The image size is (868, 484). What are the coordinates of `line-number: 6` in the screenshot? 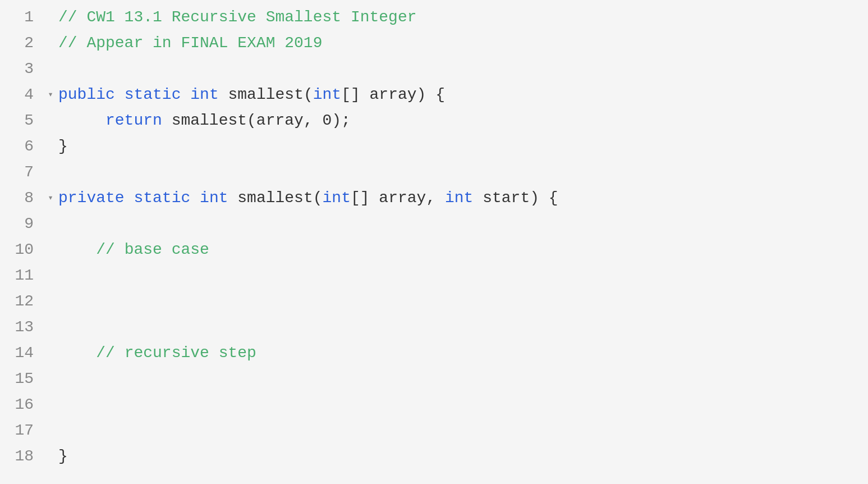 It's located at (22, 147).